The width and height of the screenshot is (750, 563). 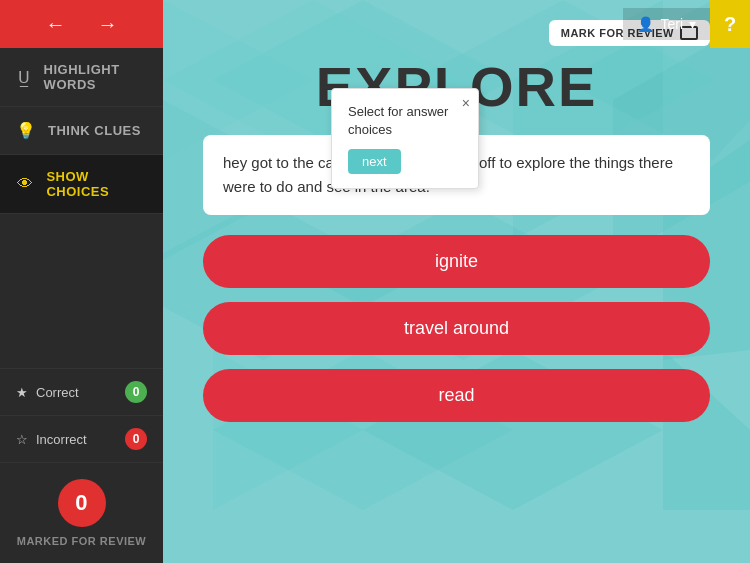 I want to click on incorrect-score-item: ☆ Incorrect 0, so click(x=82, y=438).